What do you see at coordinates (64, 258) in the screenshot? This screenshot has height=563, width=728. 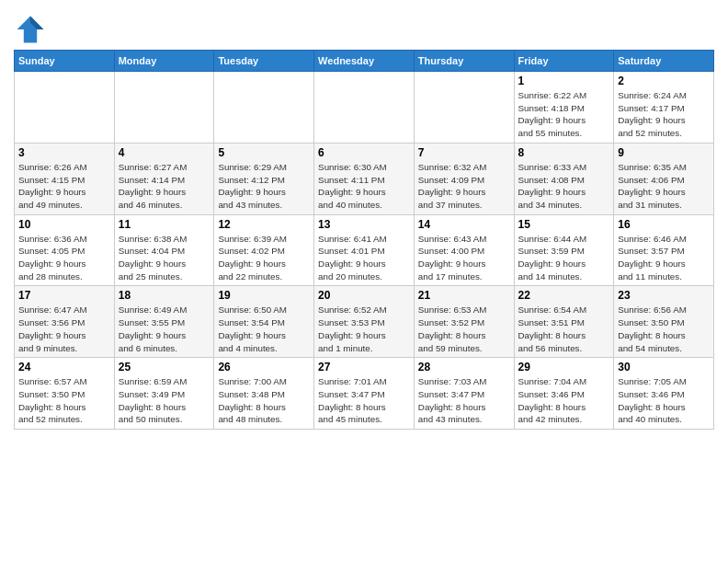 I see `day-info: Sunrise: 6:36 AMSunset: 4:05 PMDaylight:…` at bounding box center [64, 258].